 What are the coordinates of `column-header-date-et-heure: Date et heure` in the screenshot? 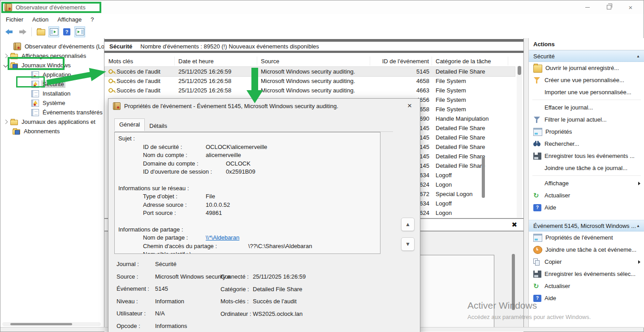 It's located at (216, 61).